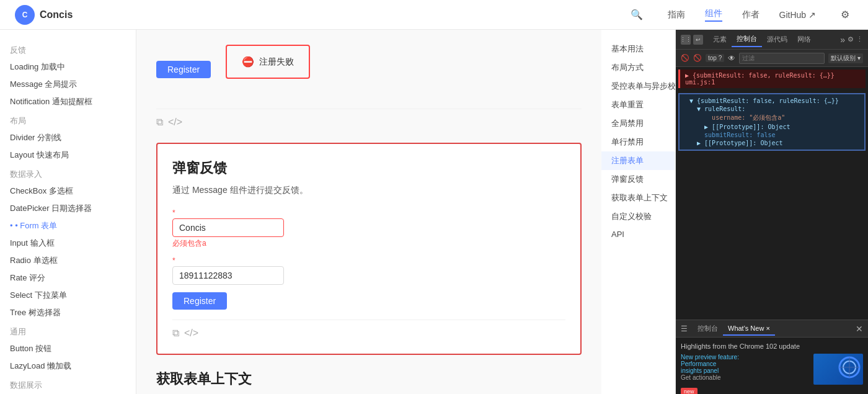 The height and width of the screenshot is (394, 868). Describe the element at coordinates (228, 275) in the screenshot. I see `phone-input` at that location.